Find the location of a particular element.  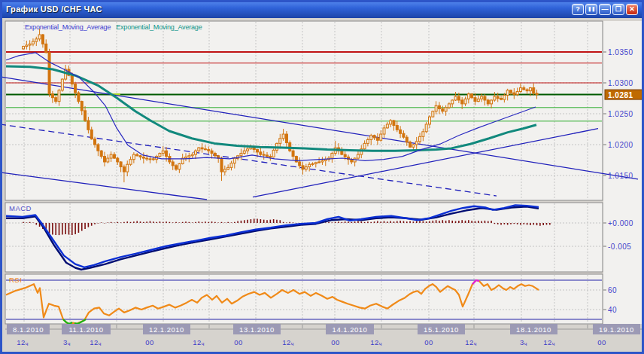

rsi-chart-panel is located at coordinates (304, 299).